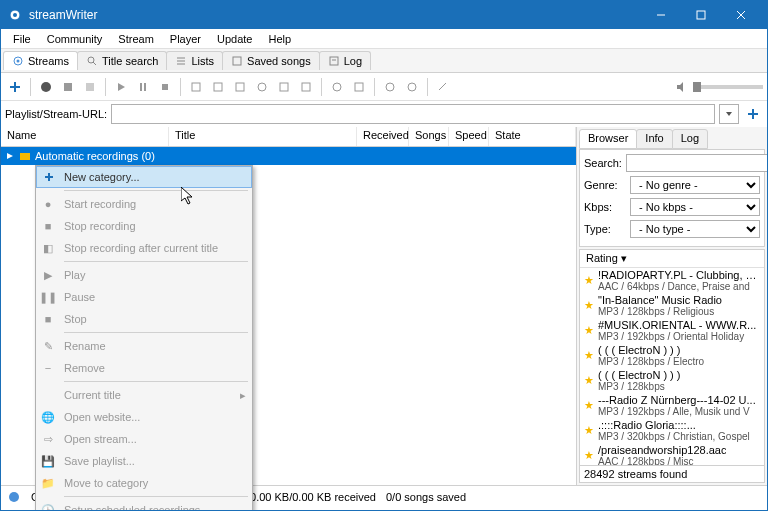 This screenshot has width=768, height=511. I want to click on tool-g, so click(337, 87).